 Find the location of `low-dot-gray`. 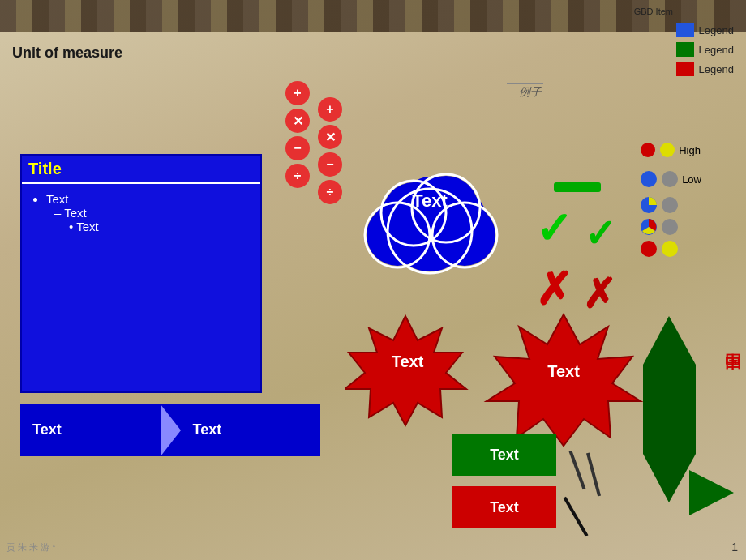

low-dot-gray is located at coordinates (670, 179).